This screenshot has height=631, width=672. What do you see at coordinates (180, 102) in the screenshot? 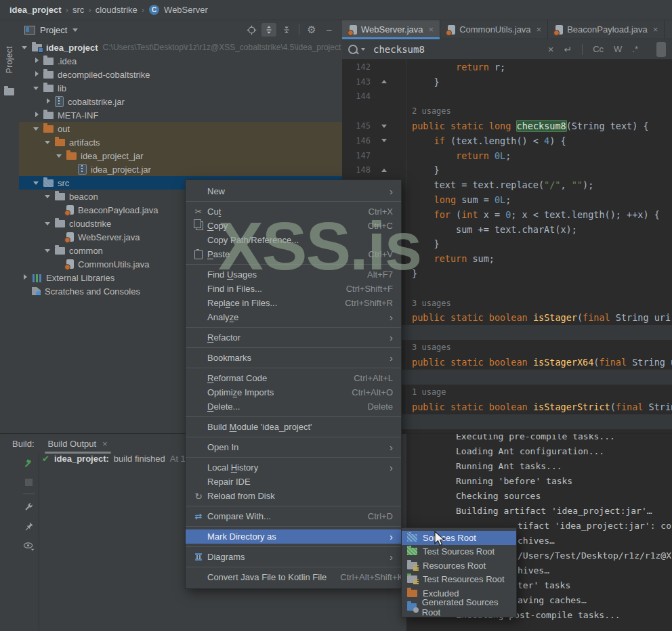
I see `tree-item-cobaltstrike-jar: cobaltstrike.jar` at bounding box center [180, 102].